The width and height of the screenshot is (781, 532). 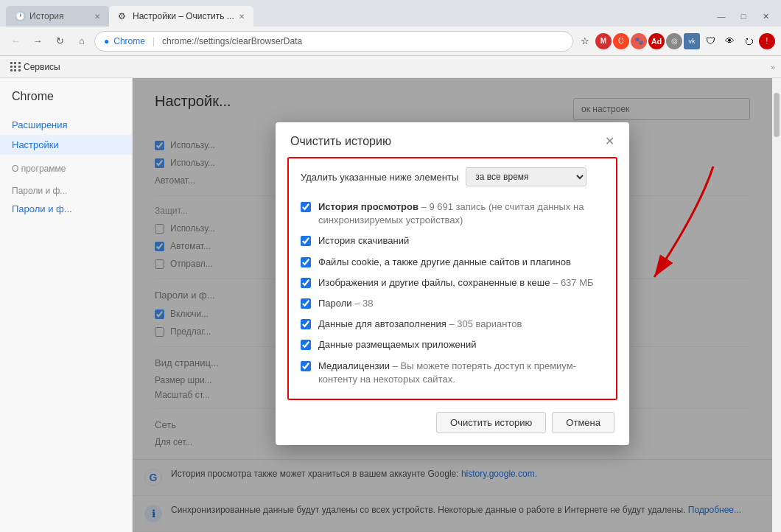 What do you see at coordinates (773, 67) in the screenshot?
I see `bookmarks-chevron: »` at bounding box center [773, 67].